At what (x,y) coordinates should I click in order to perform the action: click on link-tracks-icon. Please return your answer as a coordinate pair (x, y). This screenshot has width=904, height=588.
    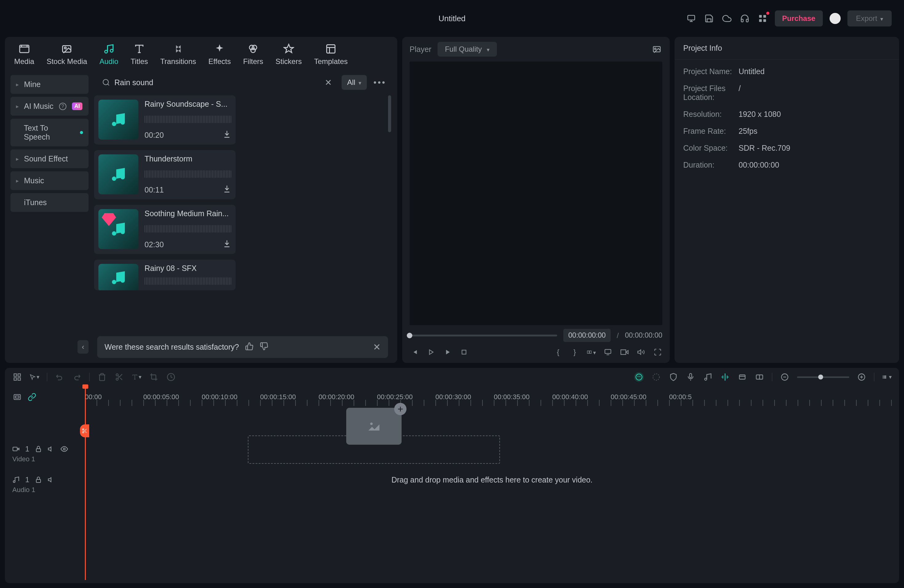
    Looking at the image, I should click on (32, 397).